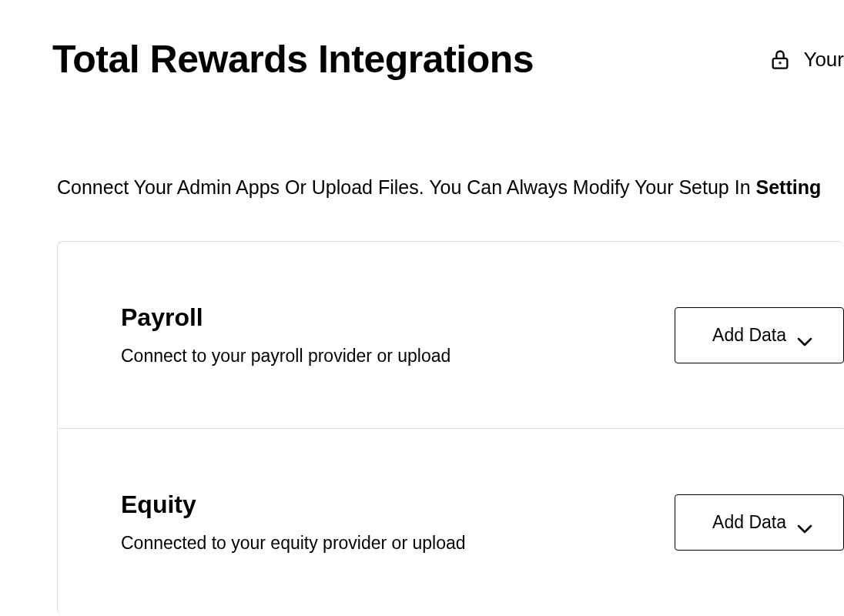 The height and width of the screenshot is (616, 844). What do you see at coordinates (293, 522) in the screenshot?
I see `card-text: Equity Connected to your equity provider…` at bounding box center [293, 522].